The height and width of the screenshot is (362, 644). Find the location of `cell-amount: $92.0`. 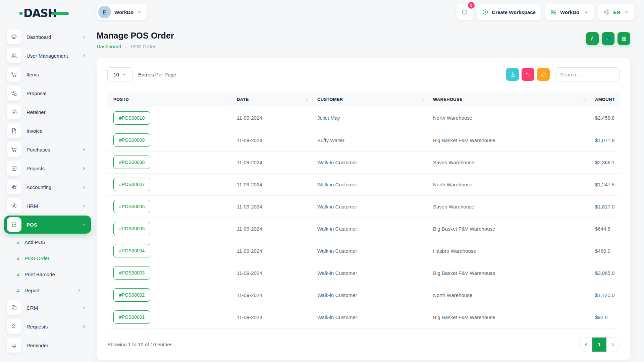

cell-amount: $92.0 is located at coordinates (604, 317).